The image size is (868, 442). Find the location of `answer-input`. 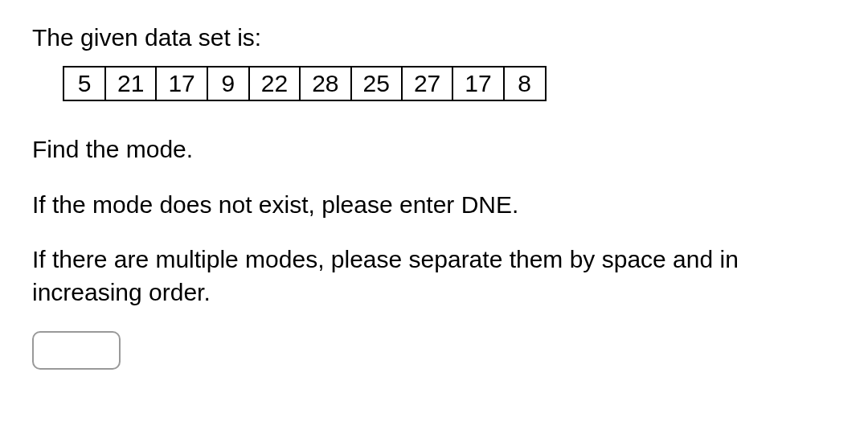

answer-input is located at coordinates (76, 350).